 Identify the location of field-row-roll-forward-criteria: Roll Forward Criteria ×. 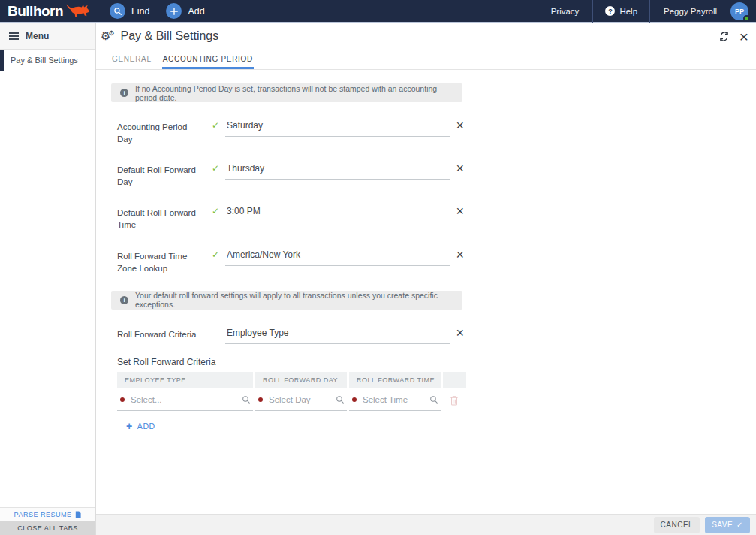
(291, 335).